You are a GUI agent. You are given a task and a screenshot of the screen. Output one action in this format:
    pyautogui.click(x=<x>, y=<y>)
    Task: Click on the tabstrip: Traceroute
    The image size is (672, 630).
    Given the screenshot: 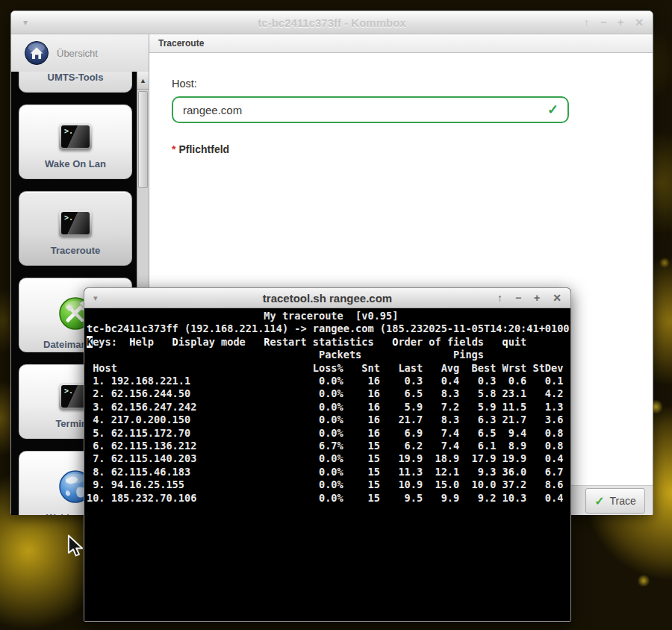 What is the action you would take?
    pyautogui.click(x=401, y=43)
    